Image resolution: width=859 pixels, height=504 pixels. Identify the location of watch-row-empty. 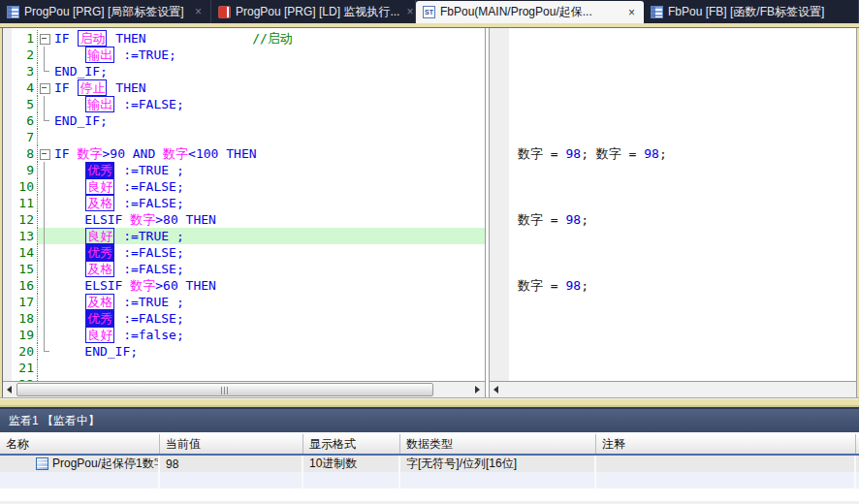
(430, 481).